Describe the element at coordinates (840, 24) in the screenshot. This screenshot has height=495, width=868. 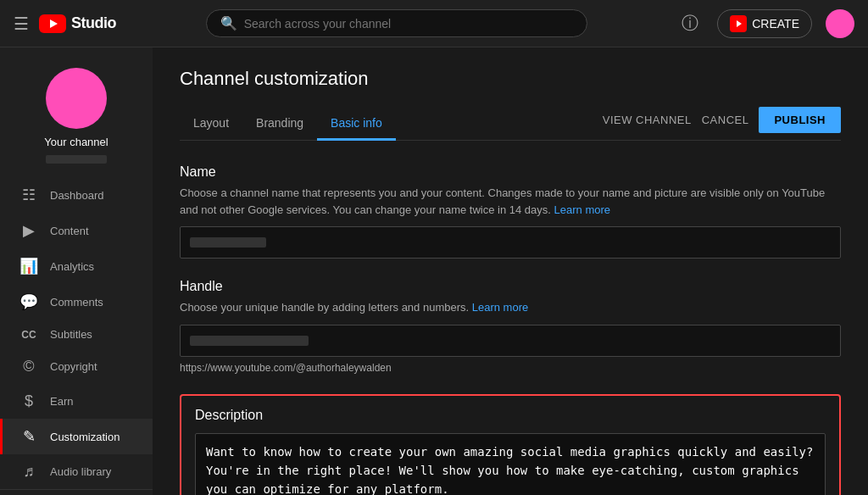
I see `user-avatar` at that location.